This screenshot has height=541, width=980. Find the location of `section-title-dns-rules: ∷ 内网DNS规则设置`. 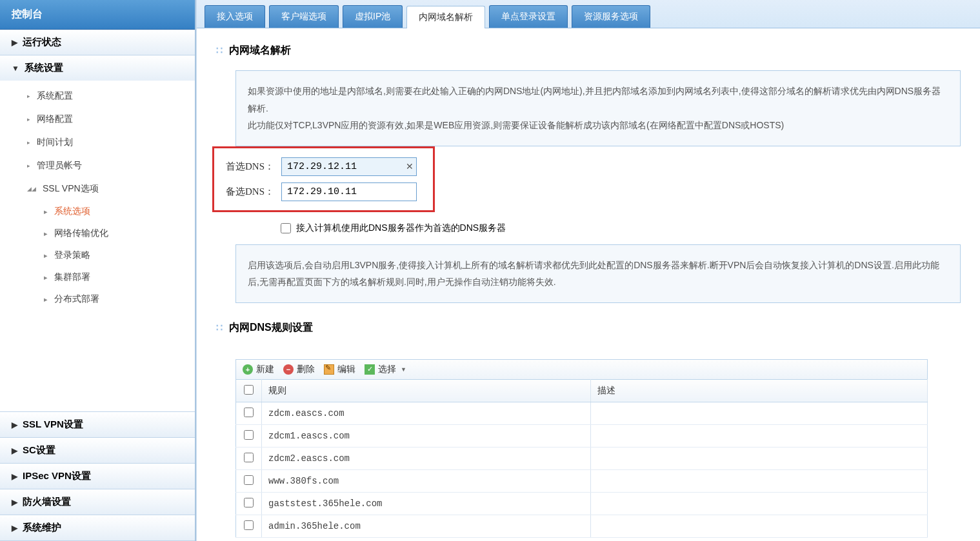

section-title-dns-rules: ∷ 内网DNS规则设置 is located at coordinates (588, 328).